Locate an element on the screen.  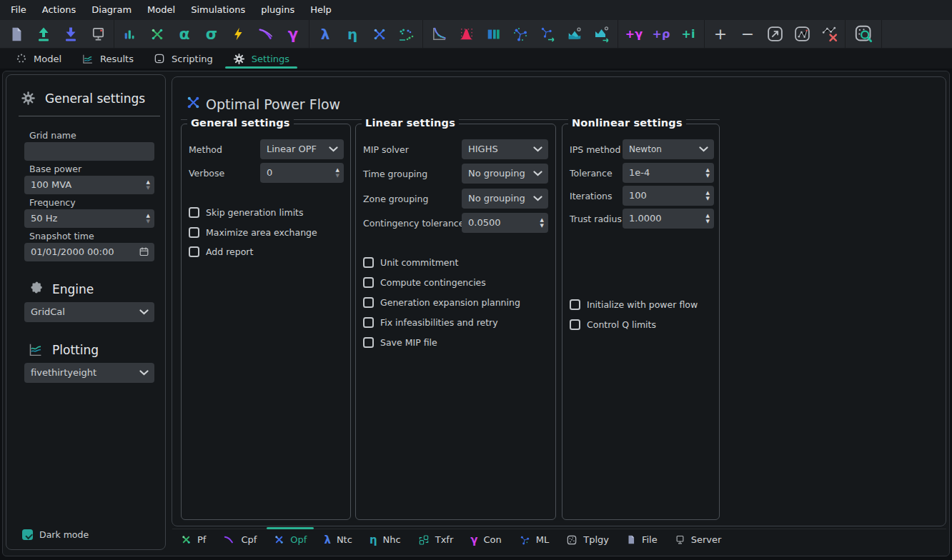
scatter-groups-button is located at coordinates (407, 34).